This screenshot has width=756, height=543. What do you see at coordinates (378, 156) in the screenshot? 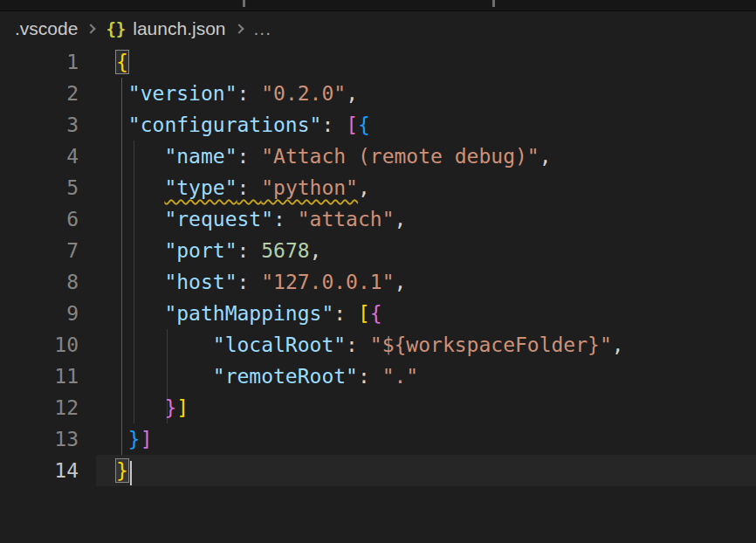
I see `code-line: 4 "name": "Attach (remote debug)",` at bounding box center [378, 156].